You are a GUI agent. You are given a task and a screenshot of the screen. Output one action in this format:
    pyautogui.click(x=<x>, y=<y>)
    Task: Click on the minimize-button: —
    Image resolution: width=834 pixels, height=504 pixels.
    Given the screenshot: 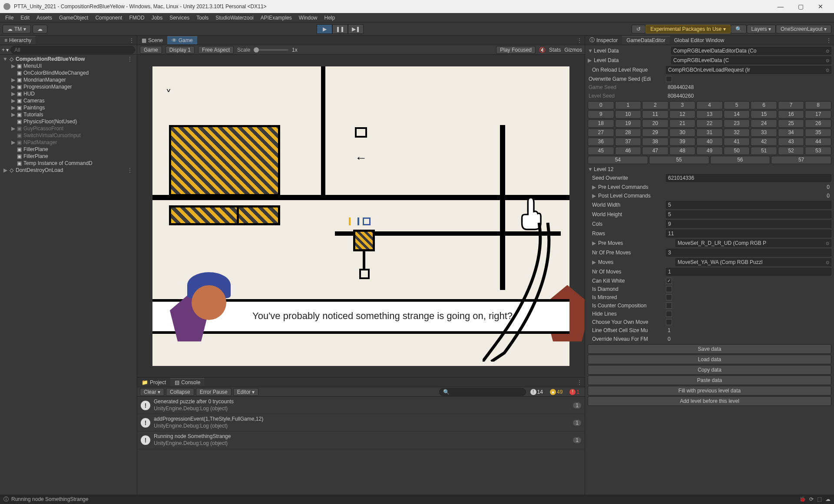 What is the action you would take?
    pyautogui.click(x=781, y=7)
    